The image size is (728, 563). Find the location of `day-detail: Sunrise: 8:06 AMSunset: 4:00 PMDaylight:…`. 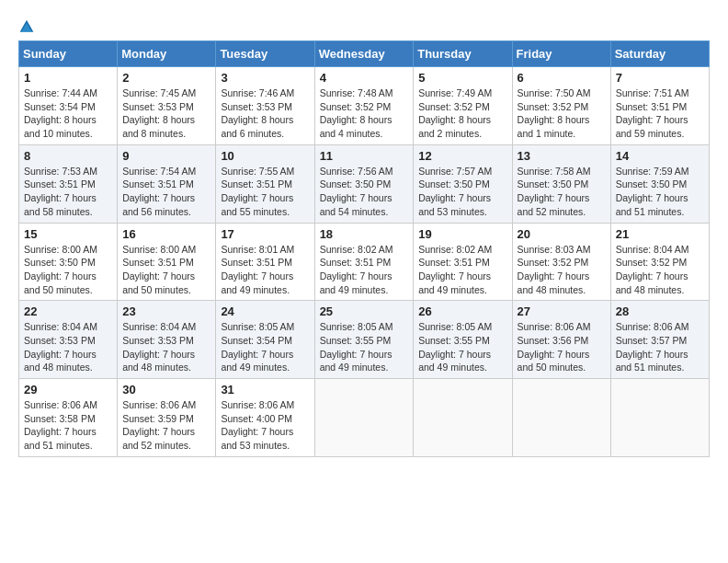

day-detail: Sunrise: 8:06 AMSunset: 4:00 PMDaylight:… is located at coordinates (257, 425).